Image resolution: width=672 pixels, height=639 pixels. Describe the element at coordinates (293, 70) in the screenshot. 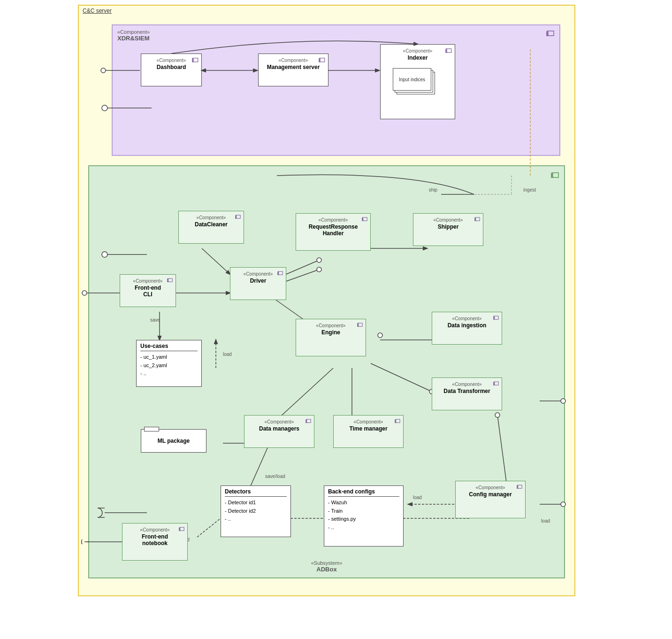

I see `management-server-box: «Component» Management server` at that location.